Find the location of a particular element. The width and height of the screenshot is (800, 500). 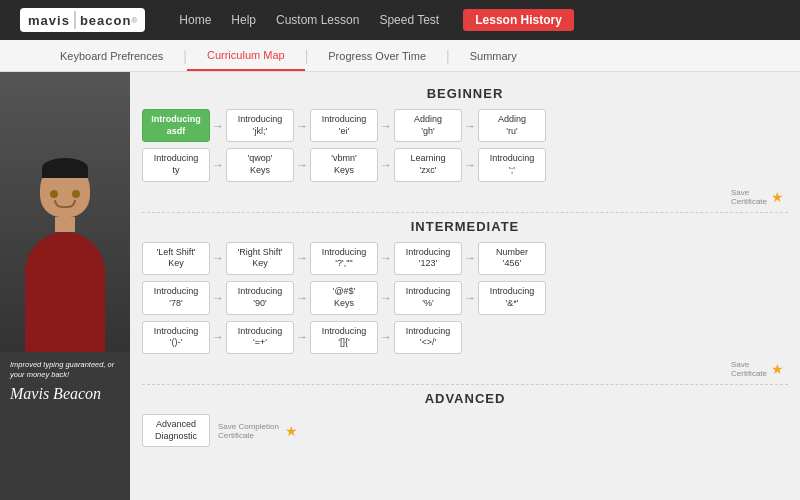

lesson-history-button: Lesson History is located at coordinates (518, 20).